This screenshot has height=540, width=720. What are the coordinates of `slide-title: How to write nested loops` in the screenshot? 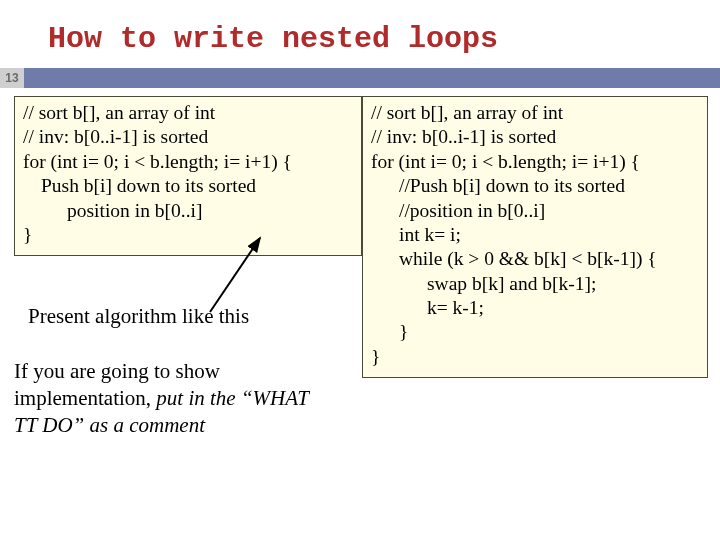 It's located at (360, 34).